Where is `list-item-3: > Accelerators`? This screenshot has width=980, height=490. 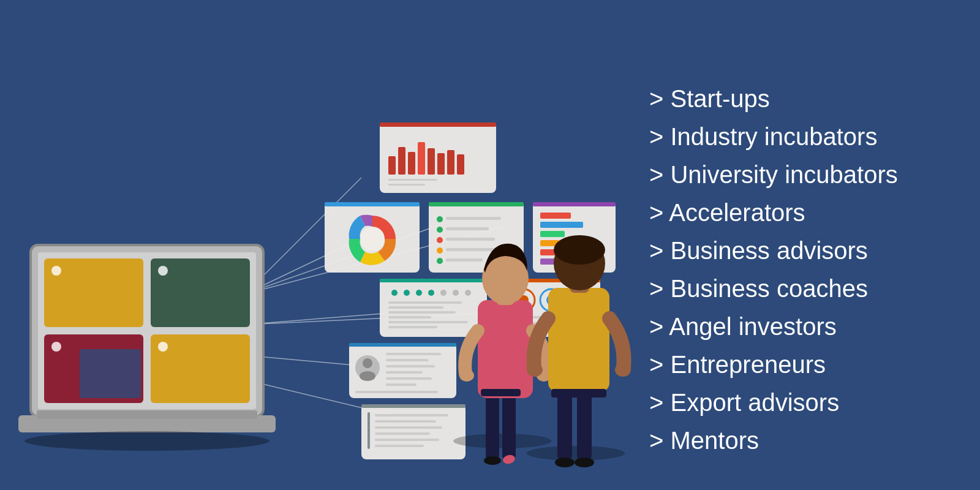
list-item-3: > Accelerators is located at coordinates (796, 213).